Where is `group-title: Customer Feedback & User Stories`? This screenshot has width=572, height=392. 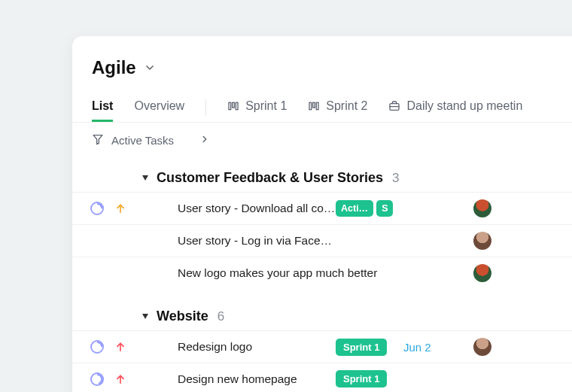 group-title: Customer Feedback & User Stories is located at coordinates (269, 178).